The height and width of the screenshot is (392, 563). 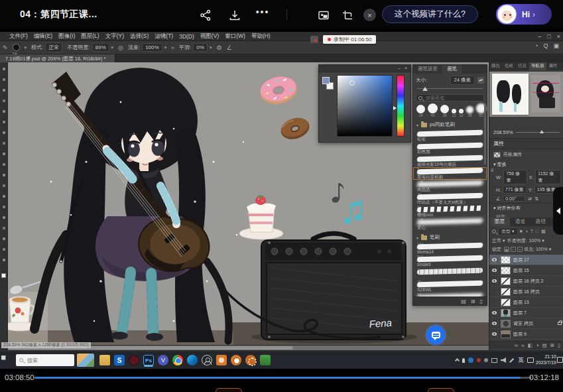 What do you see at coordinates (536, 46) in the screenshot?
I see `rotate-view-icon: ◔` at bounding box center [536, 46].